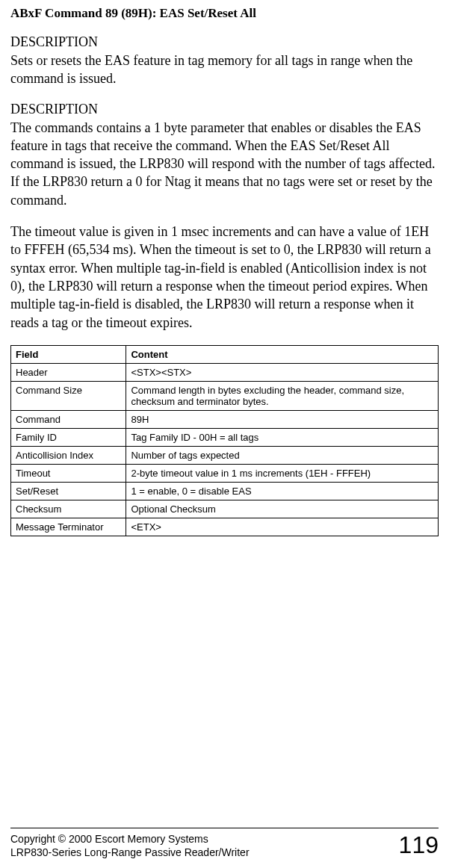 The width and height of the screenshot is (449, 868). I want to click on table-cell-field: Command Size, so click(69, 396).